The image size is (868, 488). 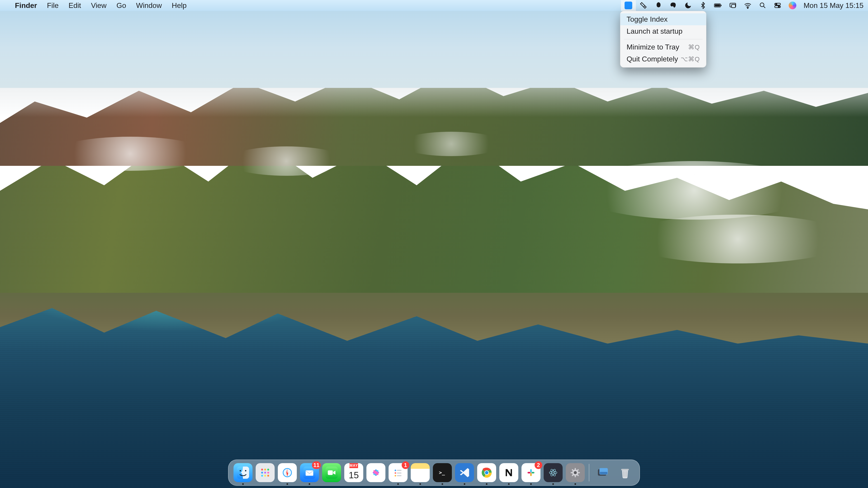 What do you see at coordinates (309, 473) in the screenshot?
I see `dock-app-mail: 11` at bounding box center [309, 473].